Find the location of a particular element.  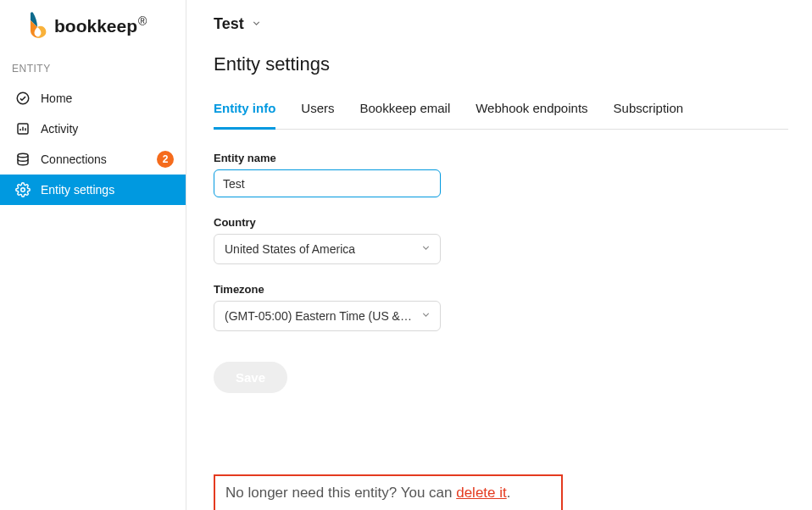

timezone-select-value: (GMT-05:00) Eastern Time (US & Canada) is located at coordinates (320, 316).